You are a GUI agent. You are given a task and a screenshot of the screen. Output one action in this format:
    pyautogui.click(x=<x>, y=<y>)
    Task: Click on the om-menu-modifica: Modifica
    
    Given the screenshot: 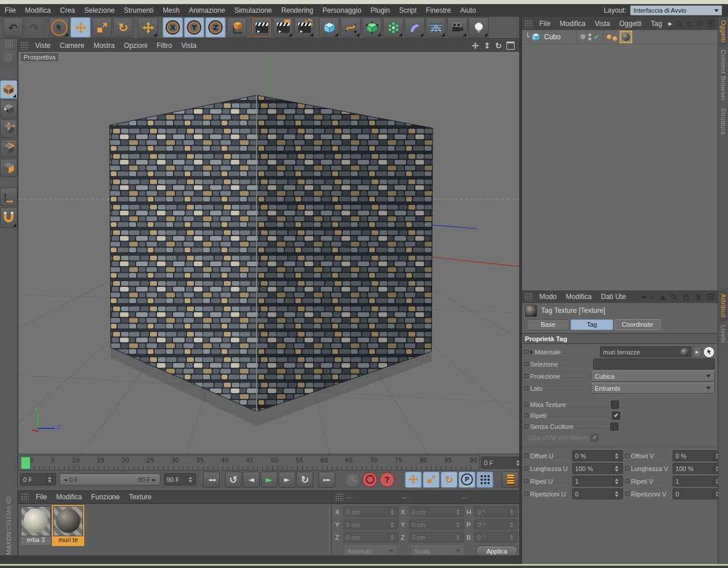 What is the action you would take?
    pyautogui.click(x=572, y=24)
    